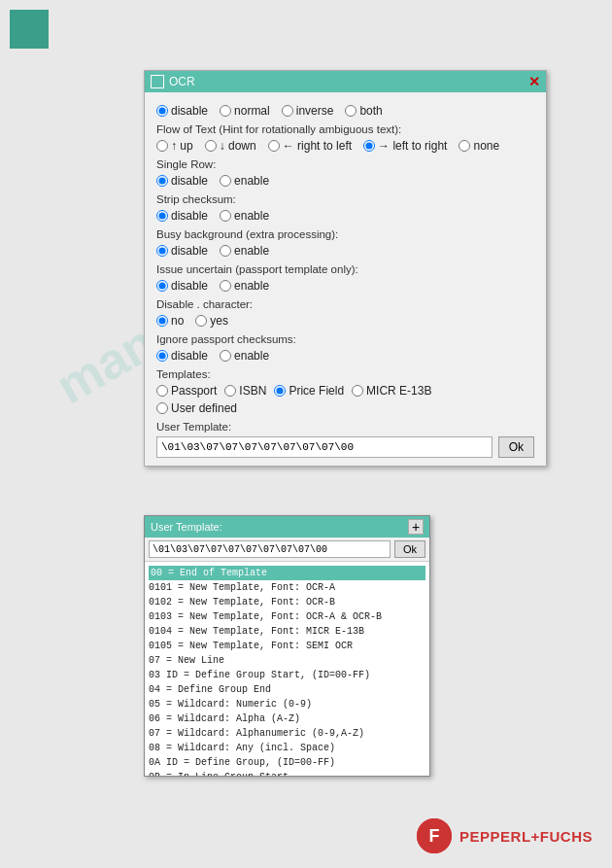 This screenshot has width=612, height=868. Describe the element at coordinates (310, 146) in the screenshot. I see `flow-rtl-label: ← right to left` at that location.